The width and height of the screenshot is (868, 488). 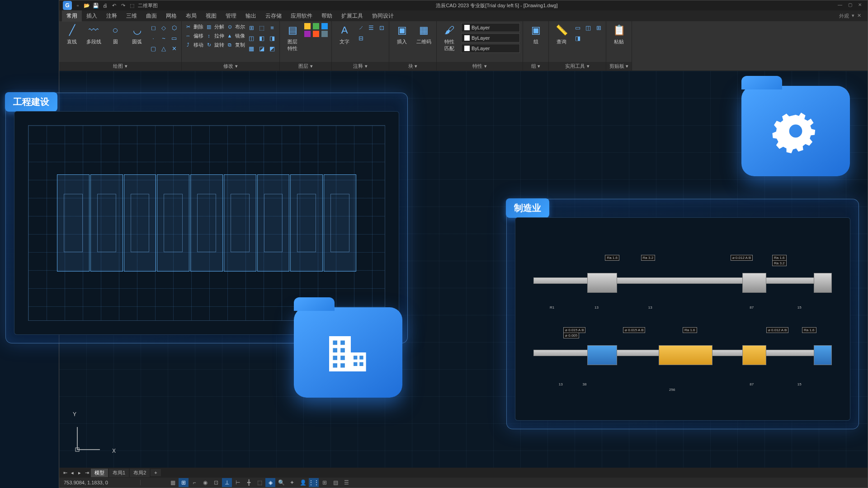 What do you see at coordinates (344, 34) in the screenshot?
I see `tool-文字: A文字` at bounding box center [344, 34].